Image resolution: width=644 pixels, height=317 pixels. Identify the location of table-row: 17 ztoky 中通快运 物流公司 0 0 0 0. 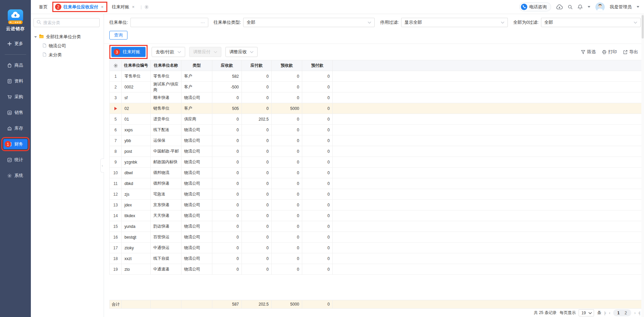
(377, 248).